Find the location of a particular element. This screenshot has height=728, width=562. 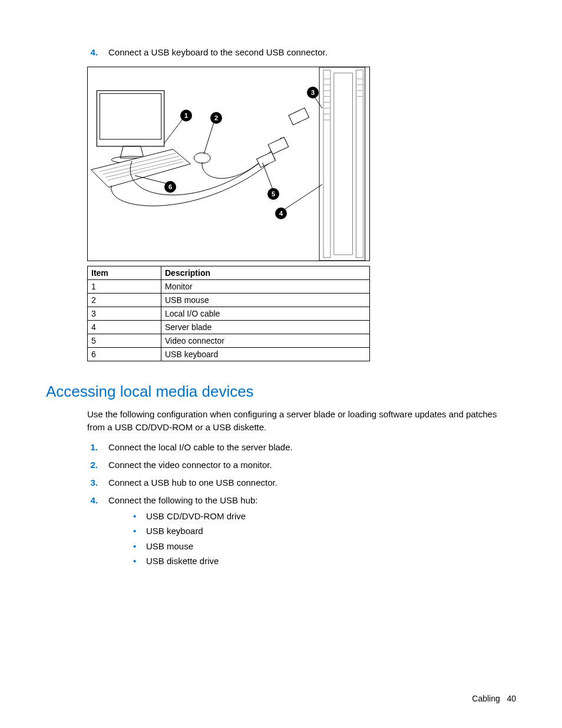

table-row: 4Server blade is located at coordinates (229, 327).